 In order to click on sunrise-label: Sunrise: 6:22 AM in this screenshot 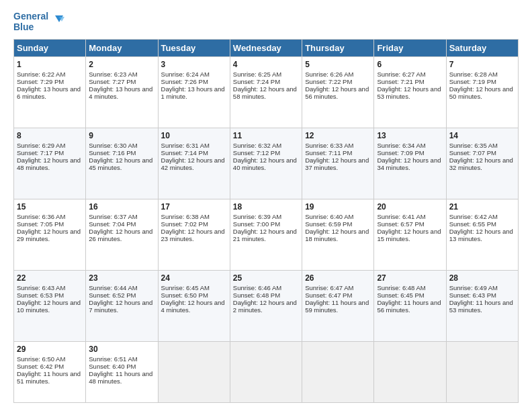, I will do `click(41, 74)`.